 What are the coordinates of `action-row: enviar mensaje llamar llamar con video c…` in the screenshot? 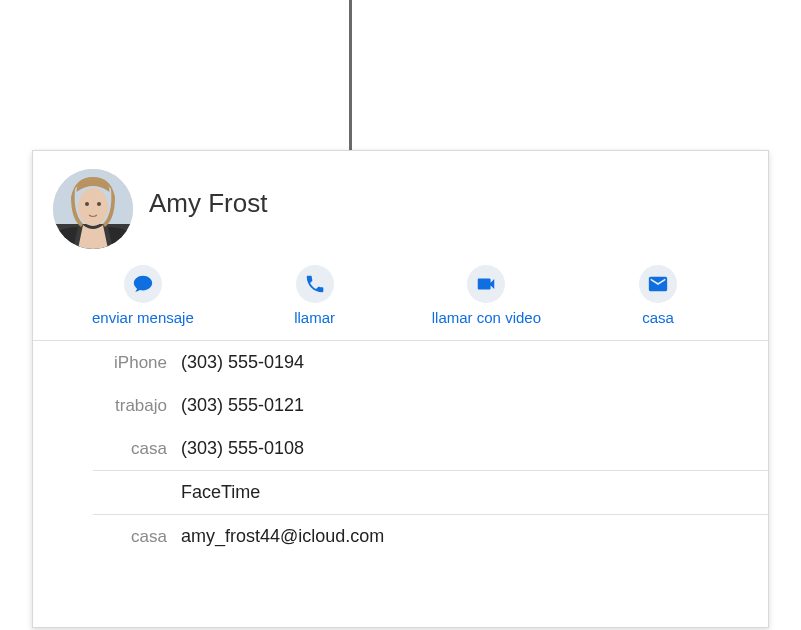 It's located at (400, 300).